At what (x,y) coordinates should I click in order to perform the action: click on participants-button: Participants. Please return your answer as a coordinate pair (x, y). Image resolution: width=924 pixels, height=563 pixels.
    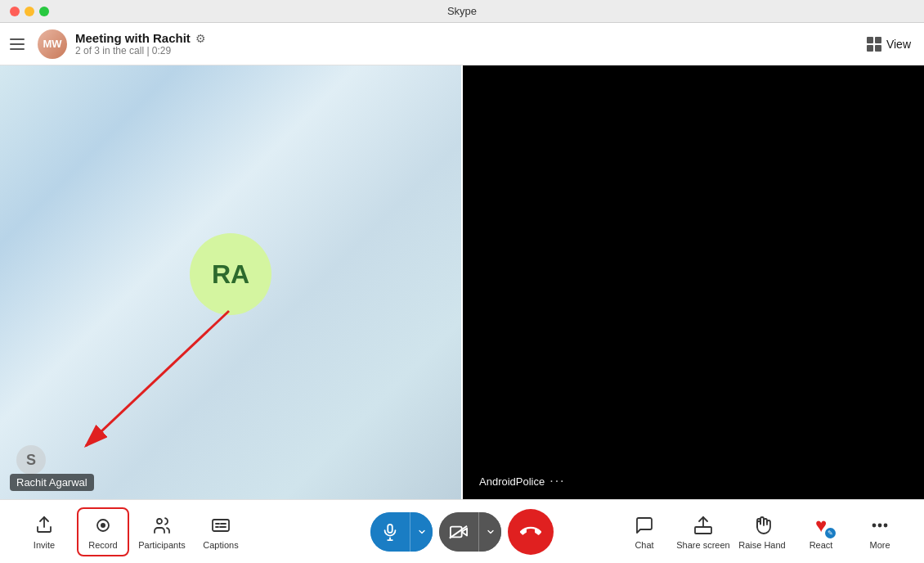
    Looking at the image, I should click on (162, 532).